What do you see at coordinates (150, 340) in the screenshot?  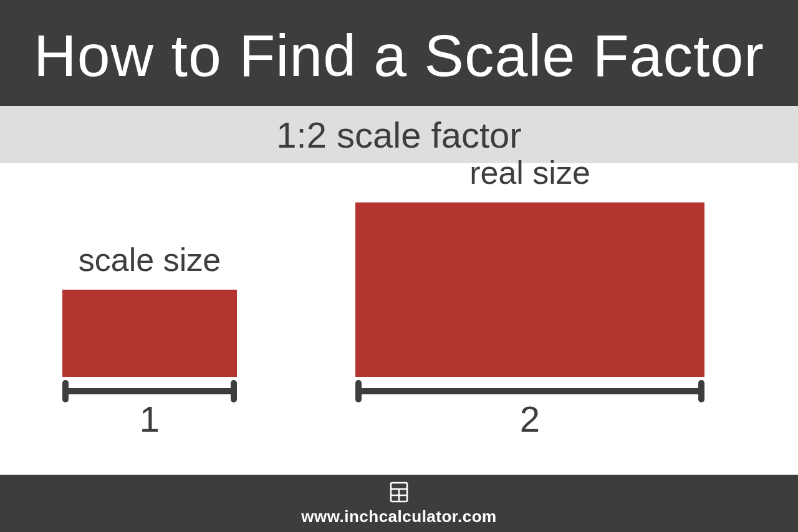 I see `scale-size-group: scale size 1` at bounding box center [150, 340].